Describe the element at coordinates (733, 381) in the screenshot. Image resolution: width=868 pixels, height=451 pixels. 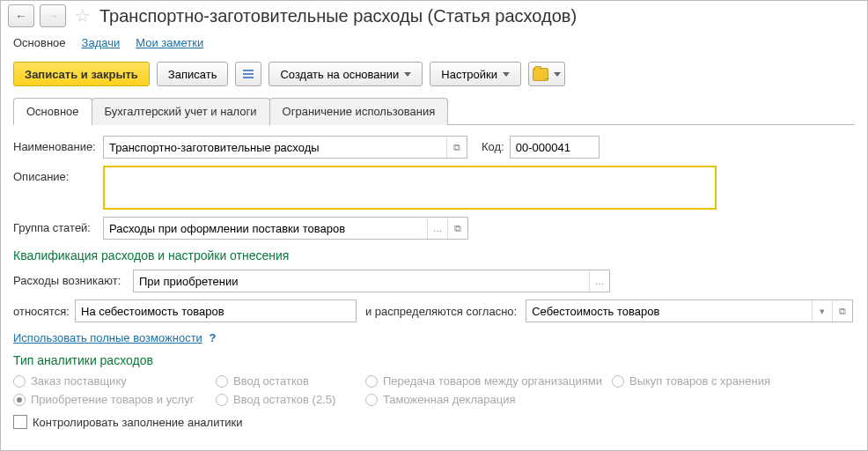
I see `analytics-radio-buyback: Выкуп товаров с хранения` at that location.